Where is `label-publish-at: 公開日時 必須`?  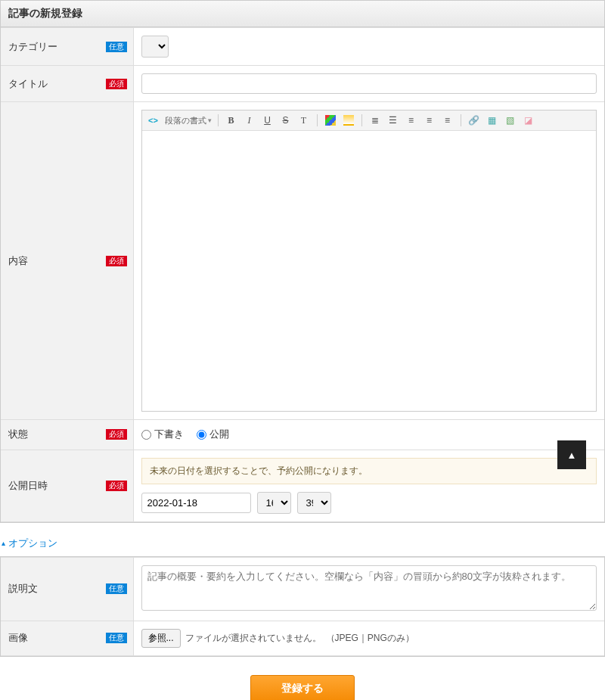 label-publish-at: 公開日時 必須 is located at coordinates (67, 486).